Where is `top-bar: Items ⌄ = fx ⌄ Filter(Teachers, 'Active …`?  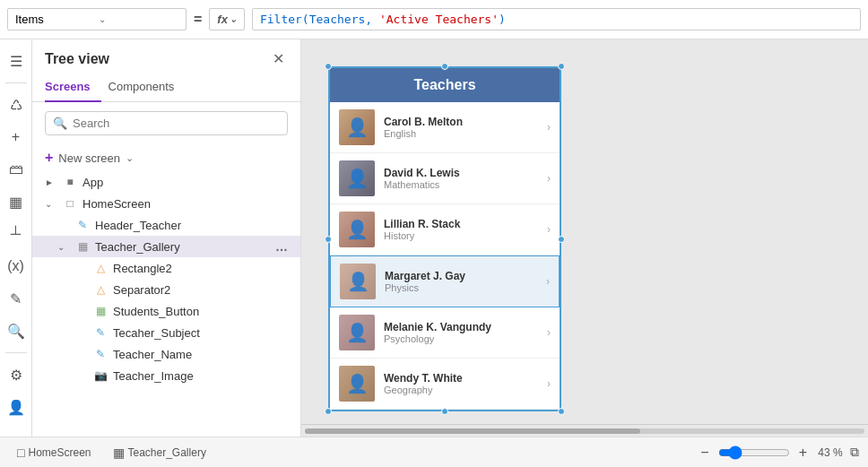
top-bar: Items ⌄ = fx ⌄ Filter(Teachers, 'Active … is located at coordinates (434, 20).